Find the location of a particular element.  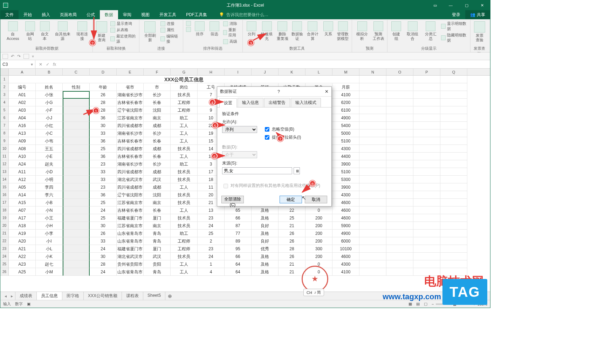

cell: 及格 is located at coordinates (265, 233).